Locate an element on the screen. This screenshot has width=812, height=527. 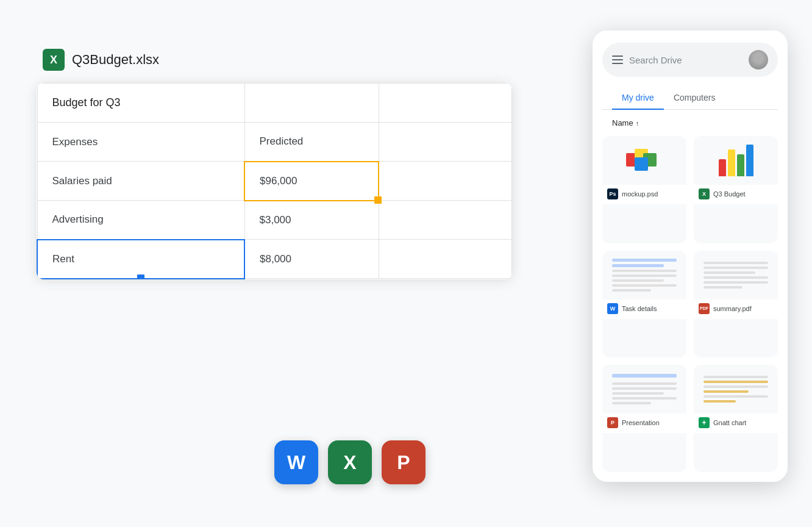
drive-item-footer-taskdetails: W Task details is located at coordinates (644, 309).